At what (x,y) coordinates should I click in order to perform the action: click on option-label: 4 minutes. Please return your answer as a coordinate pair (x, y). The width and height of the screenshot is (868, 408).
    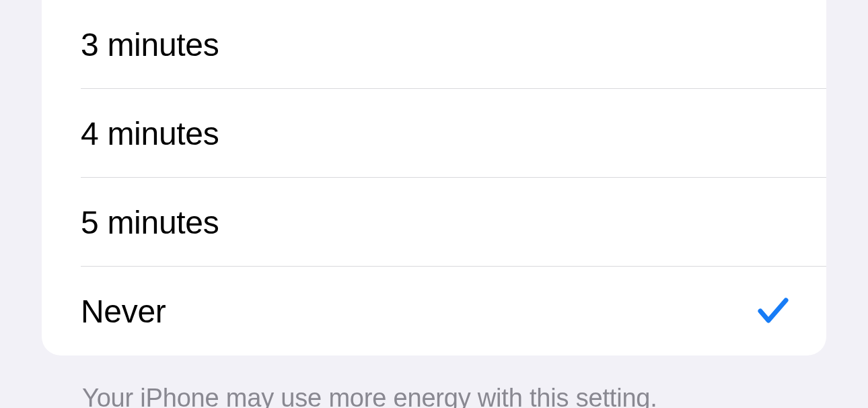
    Looking at the image, I should click on (149, 133).